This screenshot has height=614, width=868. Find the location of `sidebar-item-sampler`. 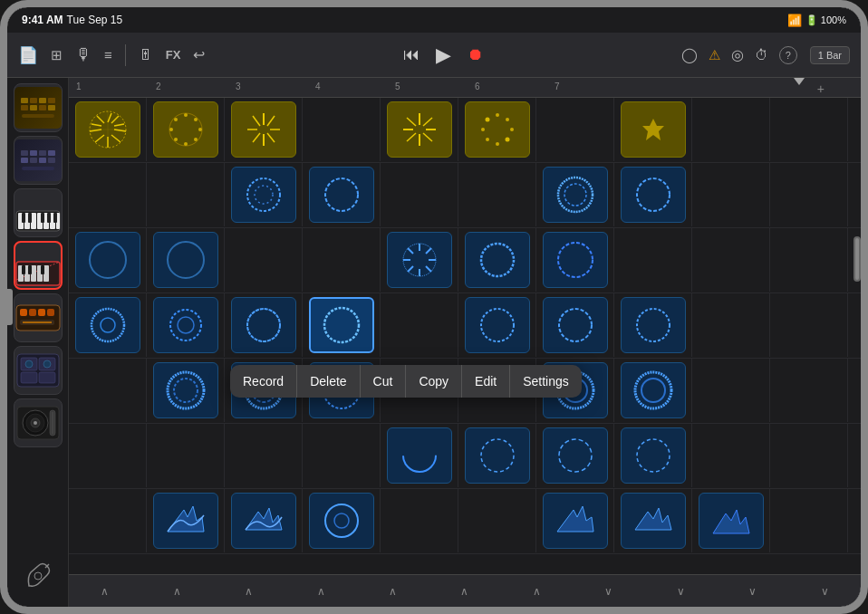

sidebar-item-sampler is located at coordinates (38, 370).